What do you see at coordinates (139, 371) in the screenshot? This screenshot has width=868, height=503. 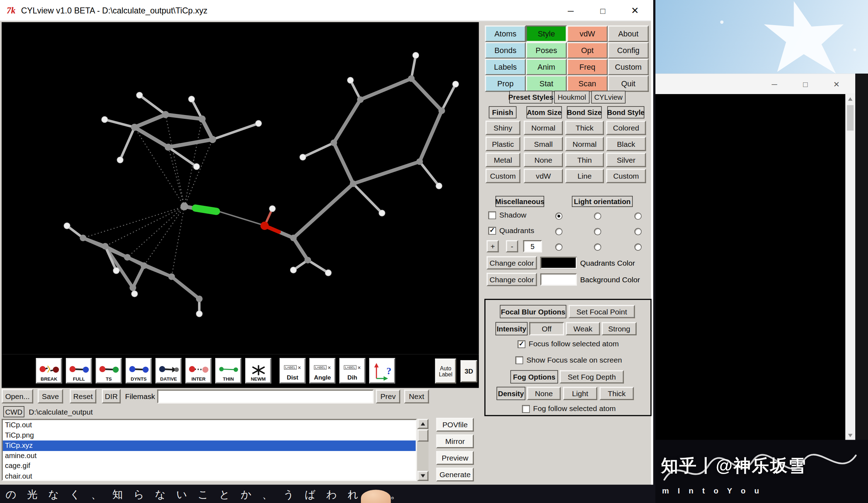 I see `tool-dynts-button: DYNTS` at bounding box center [139, 371].